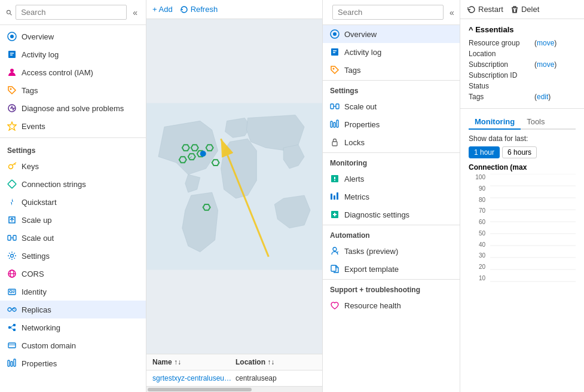 This screenshot has width=584, height=392. Describe the element at coordinates (484, 152) in the screenshot. I see `period-1hour: 1 hour` at that location.